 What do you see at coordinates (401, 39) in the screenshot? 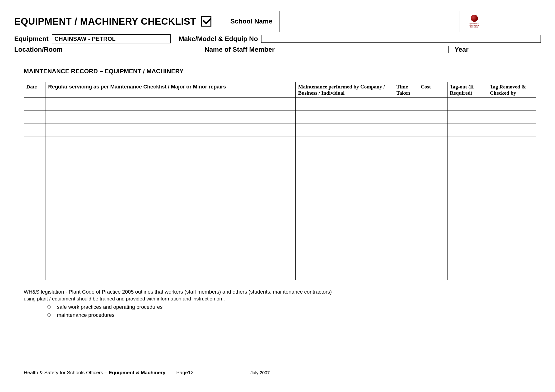
I see `make-model-input` at bounding box center [401, 39].